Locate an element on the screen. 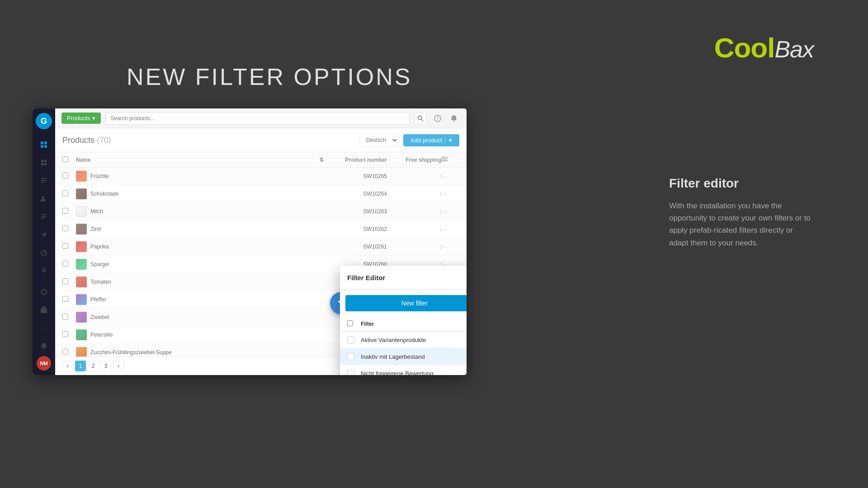 This screenshot has width=868, height=488. next-page-button: › is located at coordinates (118, 366).